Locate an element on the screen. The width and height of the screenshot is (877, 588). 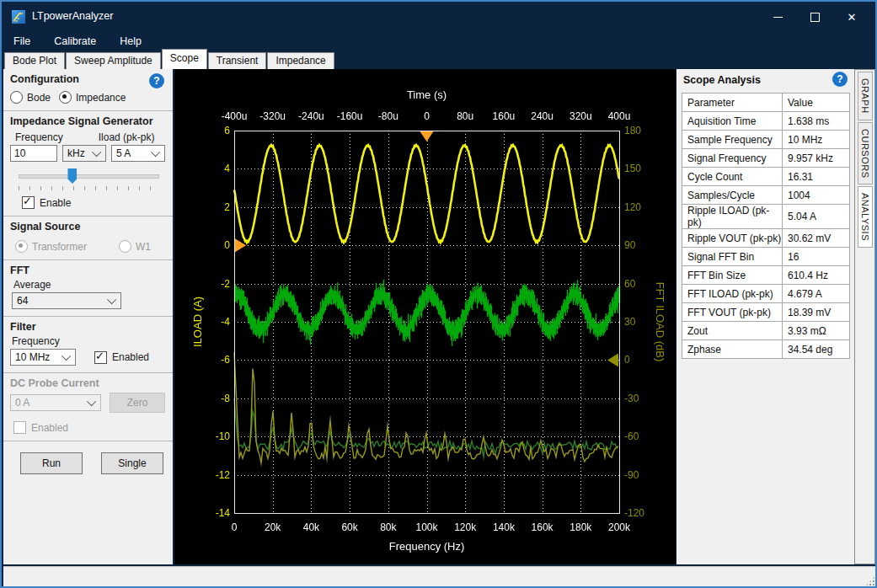
param-cell: Ripple VOUT (pk-pk) is located at coordinates (733, 238).